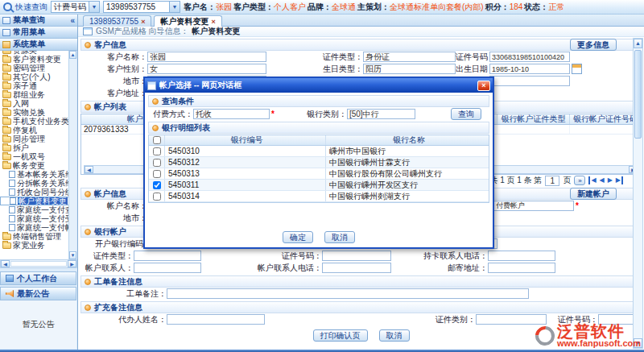  What do you see at coordinates (39, 264) in the screenshot?
I see `tree-hscrollbar: ◀ ▶` at bounding box center [39, 264].